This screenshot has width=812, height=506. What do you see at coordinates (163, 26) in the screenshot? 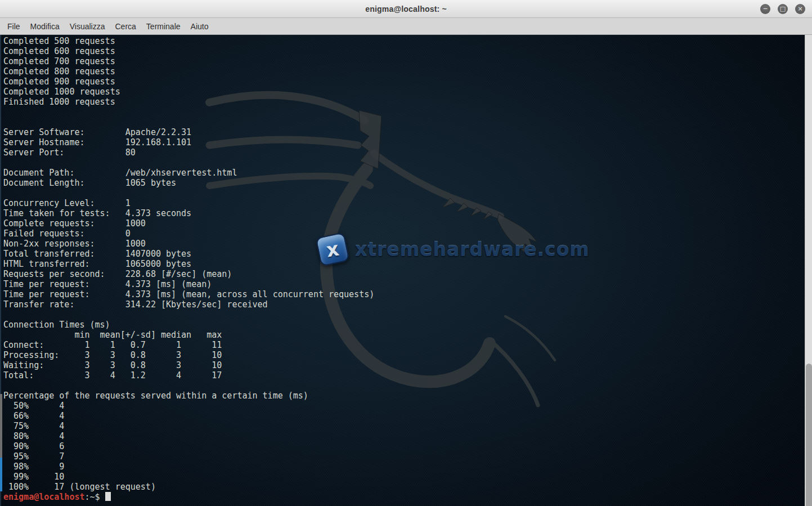
I see `menu-terminal: Terminale` at bounding box center [163, 26].